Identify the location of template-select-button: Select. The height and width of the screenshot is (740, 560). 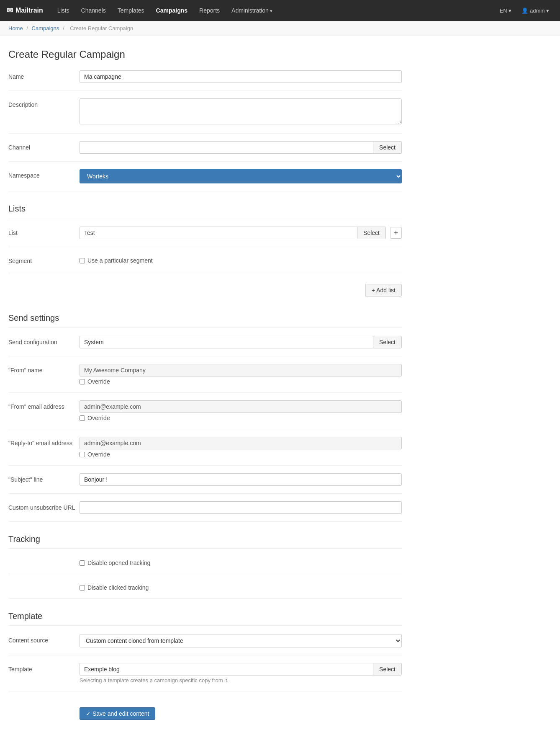
(388, 669).